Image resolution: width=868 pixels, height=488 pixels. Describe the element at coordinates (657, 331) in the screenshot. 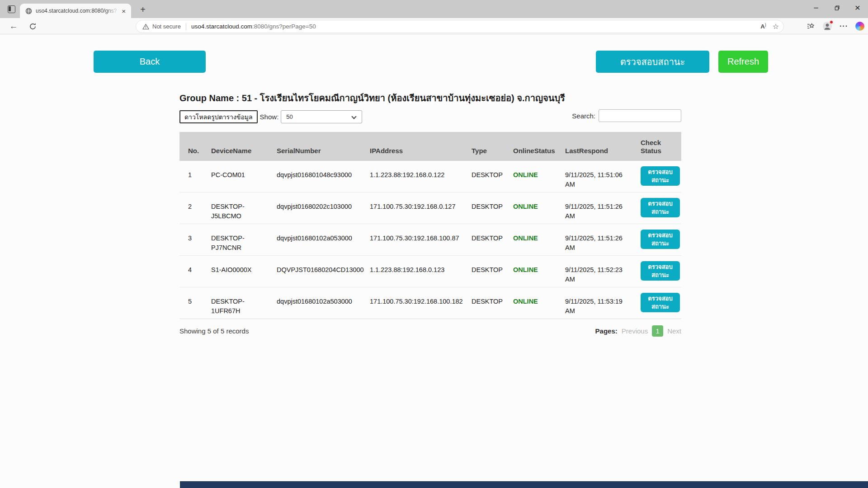

I see `current-page-badge: 1` at that location.